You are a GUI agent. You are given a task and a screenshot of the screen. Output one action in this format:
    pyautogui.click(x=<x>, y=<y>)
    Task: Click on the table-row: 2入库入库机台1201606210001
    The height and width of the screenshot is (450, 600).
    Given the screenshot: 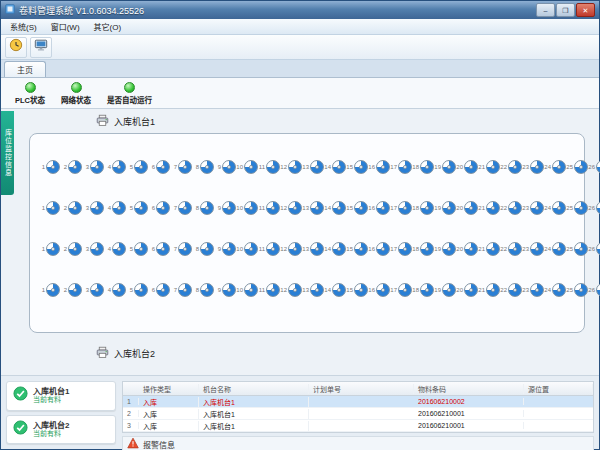 What is the action you would take?
    pyautogui.click(x=358, y=414)
    